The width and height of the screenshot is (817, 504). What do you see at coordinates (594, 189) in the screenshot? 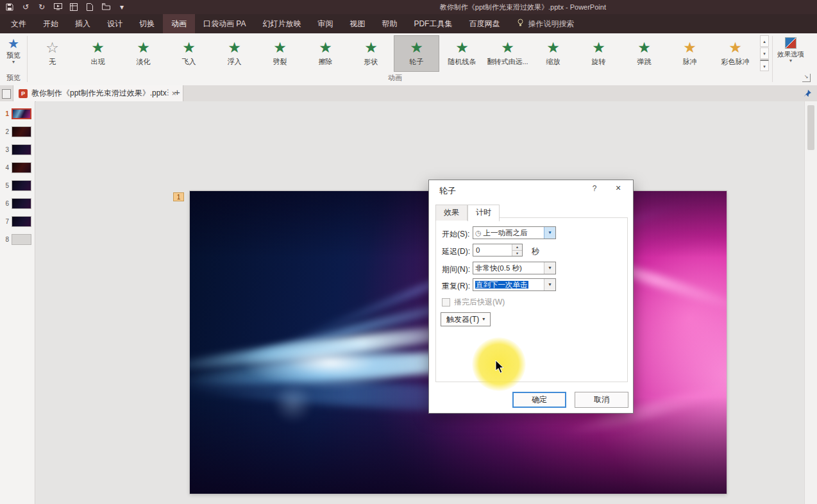
I see `help-icon: ?` at bounding box center [594, 189].